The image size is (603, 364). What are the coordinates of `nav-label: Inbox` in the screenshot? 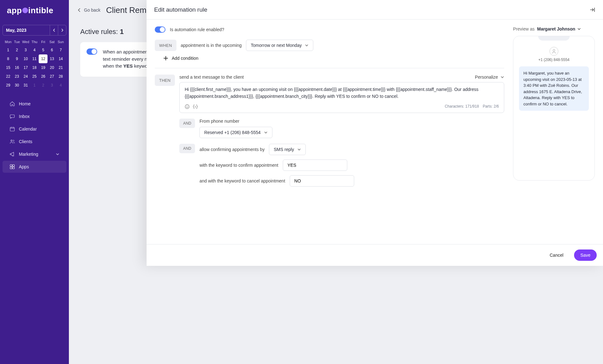 It's located at (24, 116).